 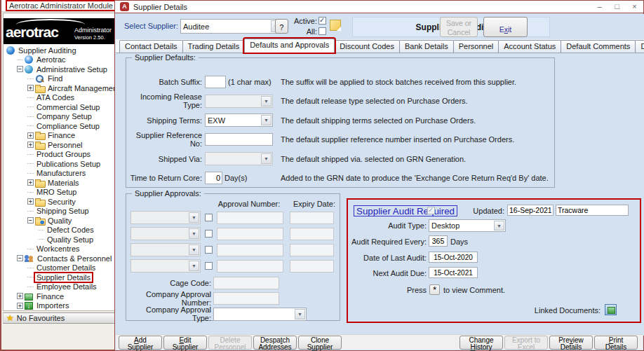 What do you see at coordinates (215, 82) in the screenshot?
I see `batch-suffix-input` at bounding box center [215, 82].